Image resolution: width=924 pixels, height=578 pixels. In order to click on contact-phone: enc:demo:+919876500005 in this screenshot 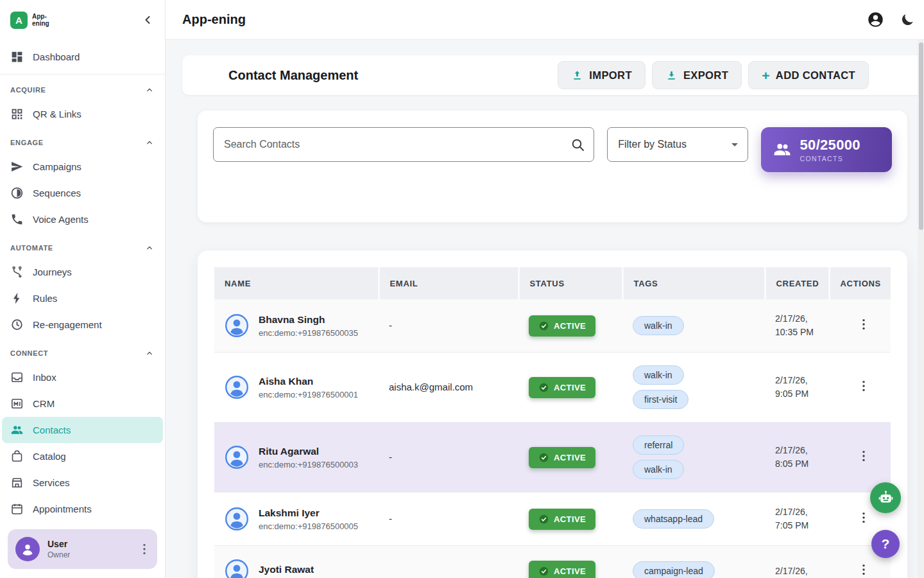, I will do `click(308, 527)`.